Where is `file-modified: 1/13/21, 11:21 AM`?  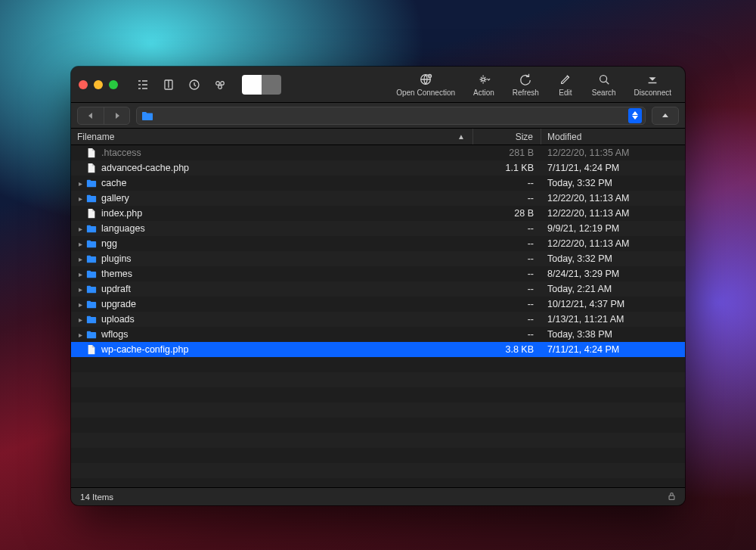
file-modified: 1/13/21, 11:21 AM is located at coordinates (613, 319).